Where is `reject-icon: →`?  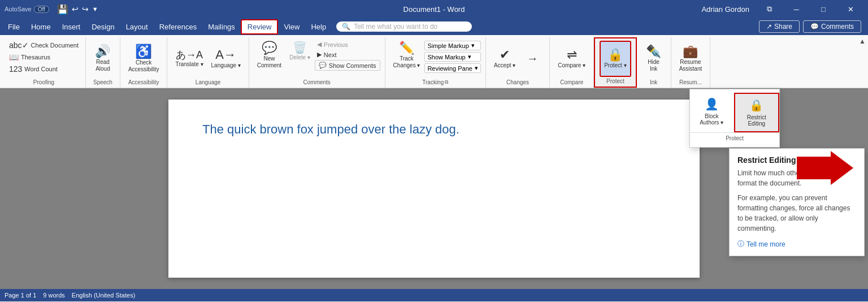 reject-icon: → is located at coordinates (532, 58).